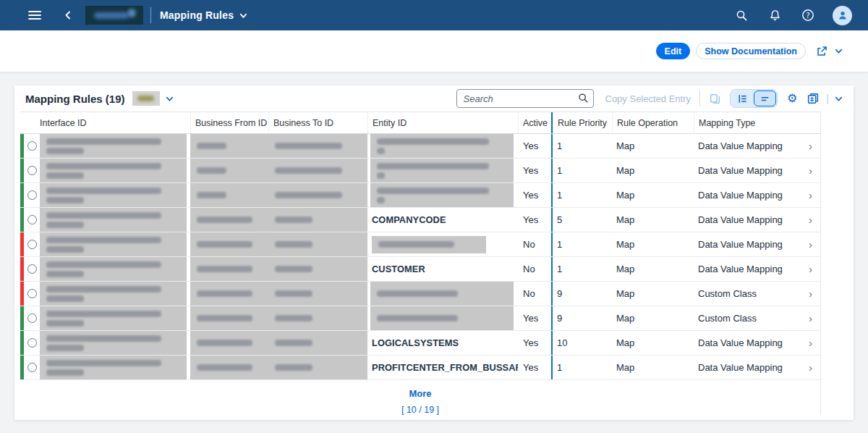 Image resolution: width=868 pixels, height=433 pixels. Describe the element at coordinates (243, 16) in the screenshot. I see `app-title-chevron-down-icon` at that location.